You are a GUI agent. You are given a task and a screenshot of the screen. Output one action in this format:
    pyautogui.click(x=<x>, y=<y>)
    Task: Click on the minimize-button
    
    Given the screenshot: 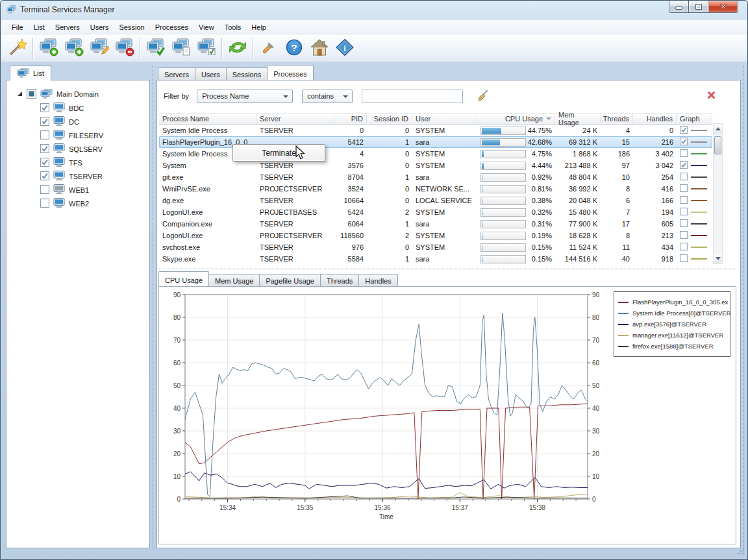 What is the action you would take?
    pyautogui.click(x=679, y=6)
    